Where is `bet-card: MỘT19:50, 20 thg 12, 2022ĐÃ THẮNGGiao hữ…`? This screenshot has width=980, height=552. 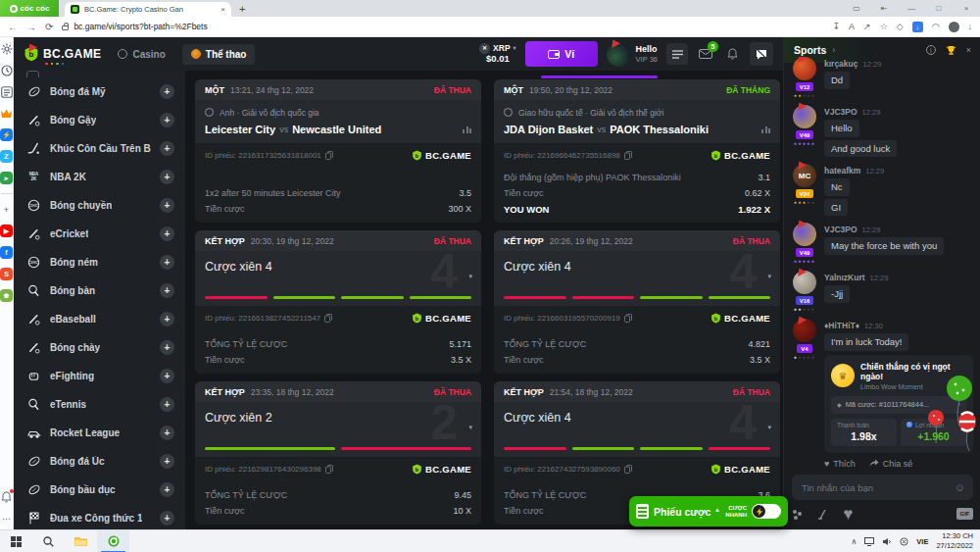 bet-card: MỘT19:50, 20 thg 12, 2022ĐÃ THẮNGGiao hữ… is located at coordinates (637, 151).